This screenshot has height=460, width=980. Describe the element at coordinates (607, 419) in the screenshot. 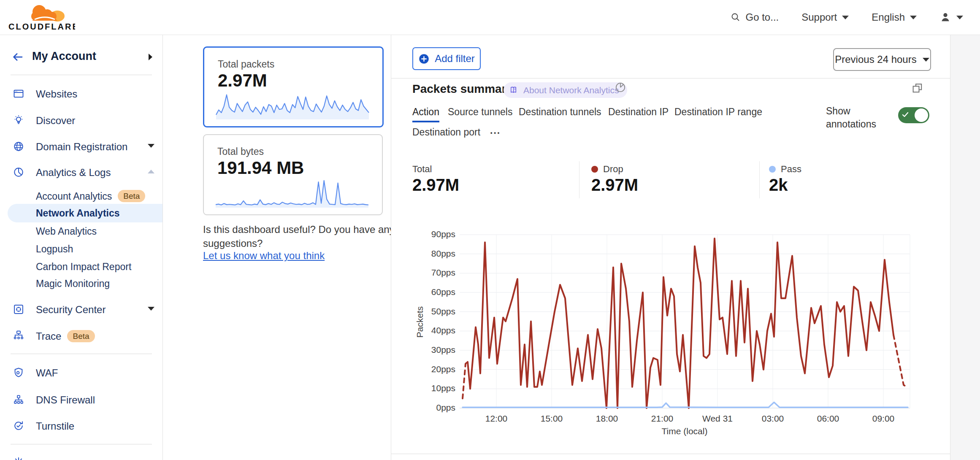

I see `x-tick-label: 18:00` at that location.